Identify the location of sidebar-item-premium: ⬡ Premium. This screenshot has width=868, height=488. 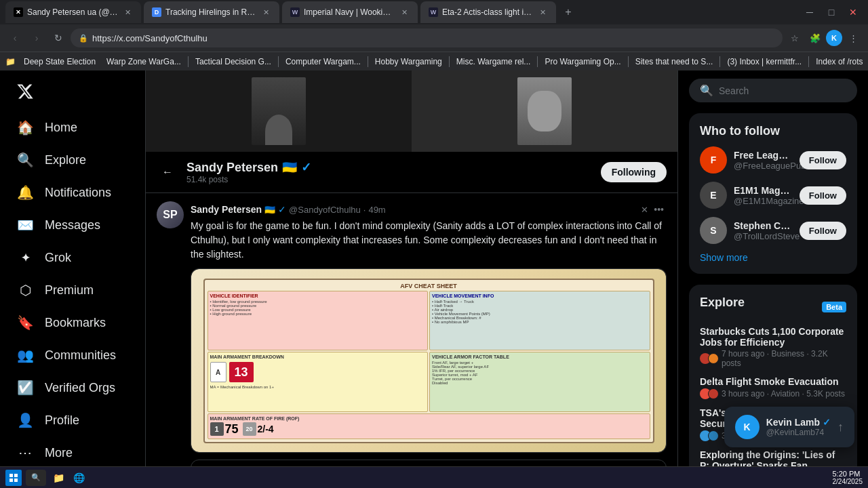
(73, 290).